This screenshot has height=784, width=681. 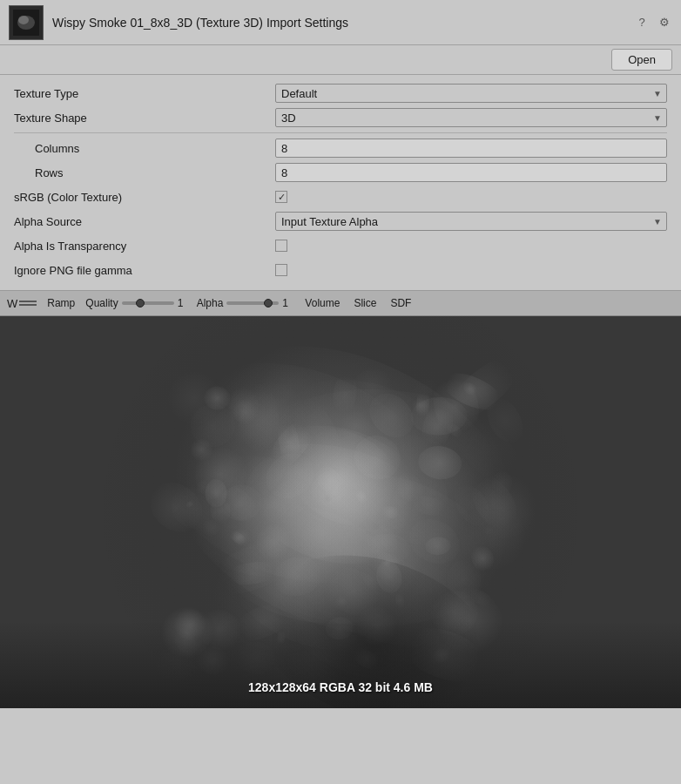 What do you see at coordinates (145, 246) in the screenshot?
I see `alpha-transparency-label: Alpha Is Transparency` at bounding box center [145, 246].